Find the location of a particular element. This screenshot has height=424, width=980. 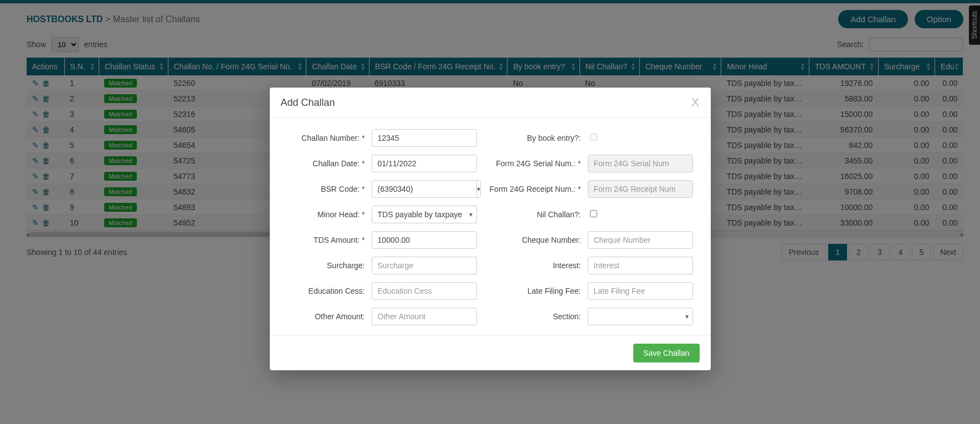

label-challan-number: Challan Number: * is located at coordinates (327, 138).